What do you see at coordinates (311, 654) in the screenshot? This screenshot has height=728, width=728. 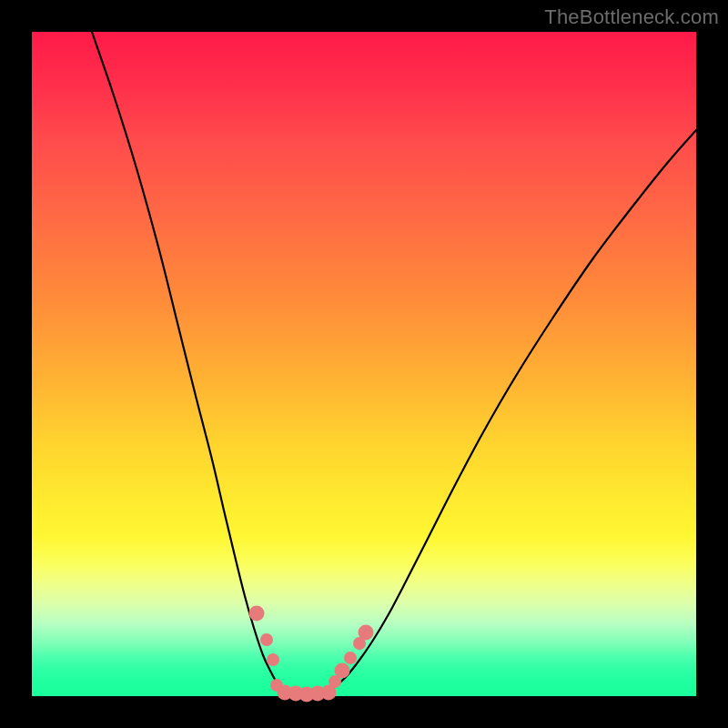 I see `chart-markers` at bounding box center [311, 654].